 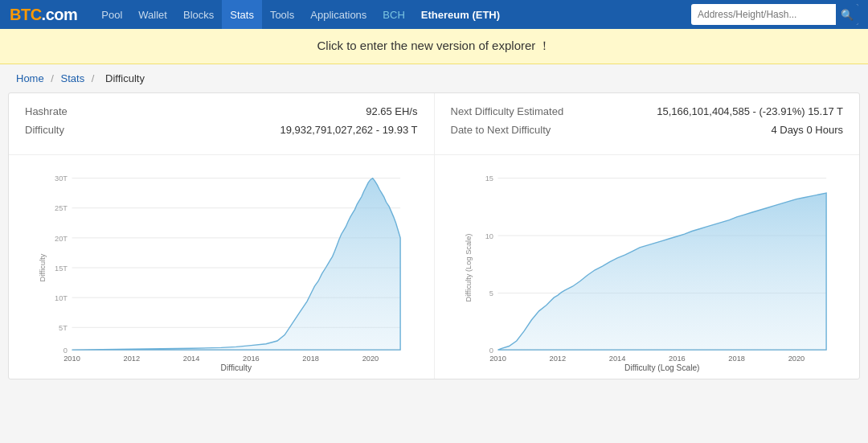 I want to click on breadcrumb-current: Difficulty, so click(x=125, y=79).